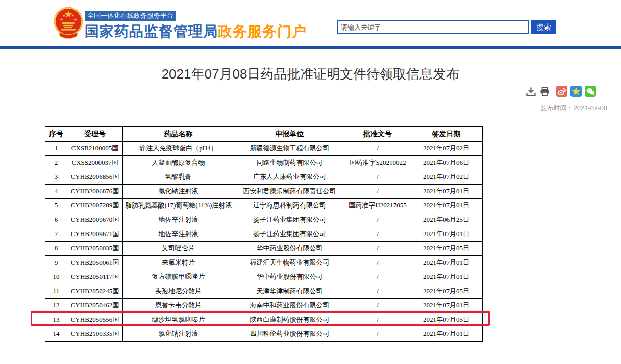 The width and height of the screenshot is (621, 364). Describe the element at coordinates (290, 206) in the screenshot. I see `table-cell: 辽宁海思科制药有限公司` at that location.